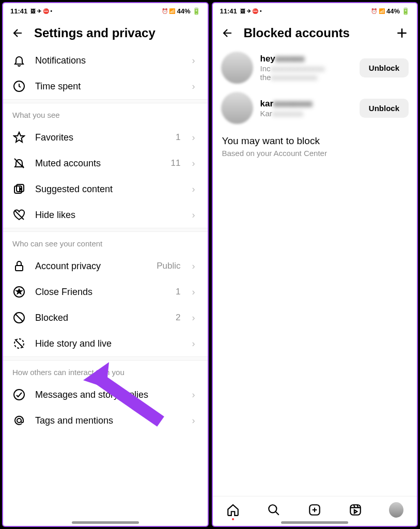 The image size is (420, 529). Describe the element at coordinates (19, 395) in the screenshot. I see `message-icon` at that location.